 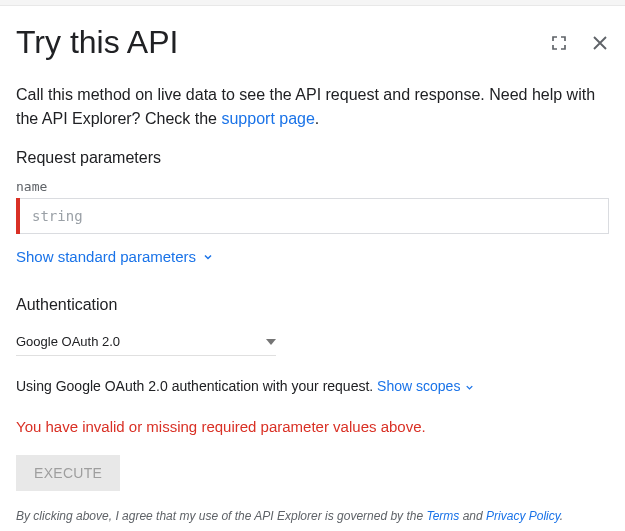 What do you see at coordinates (97, 42) in the screenshot?
I see `page-title: Try this API` at bounding box center [97, 42].